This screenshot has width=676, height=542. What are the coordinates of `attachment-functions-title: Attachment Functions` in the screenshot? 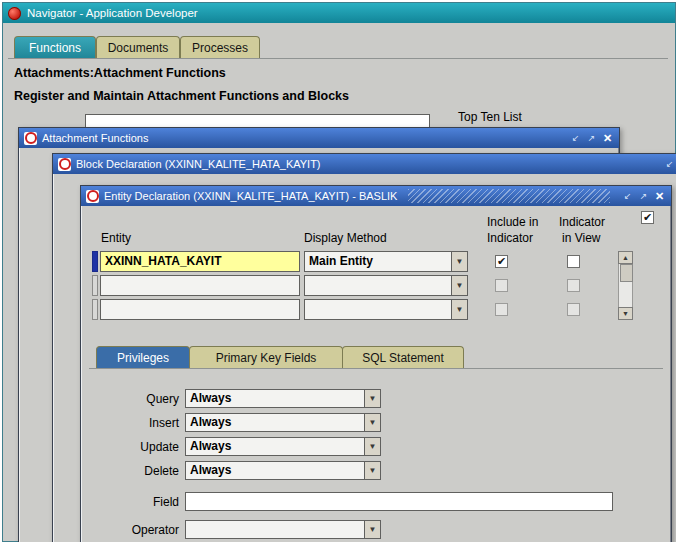 It's located at (95, 138).